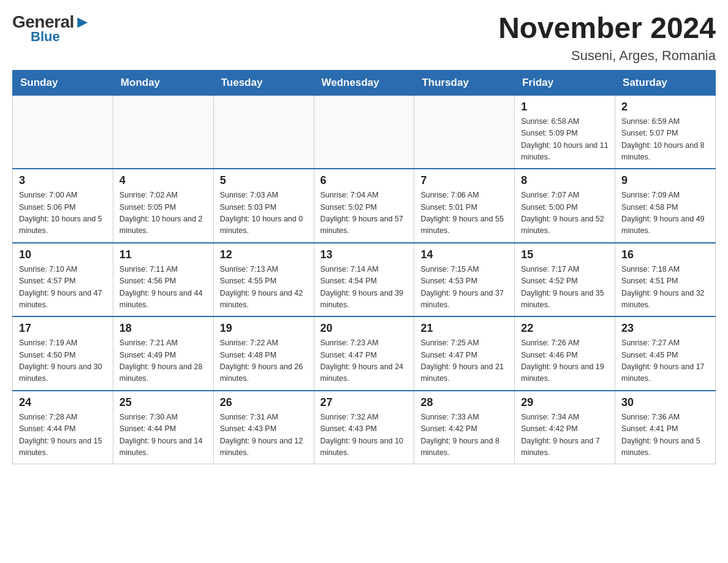 The width and height of the screenshot is (728, 563). Describe the element at coordinates (565, 82) in the screenshot. I see `day-header-friday: Friday` at that location.